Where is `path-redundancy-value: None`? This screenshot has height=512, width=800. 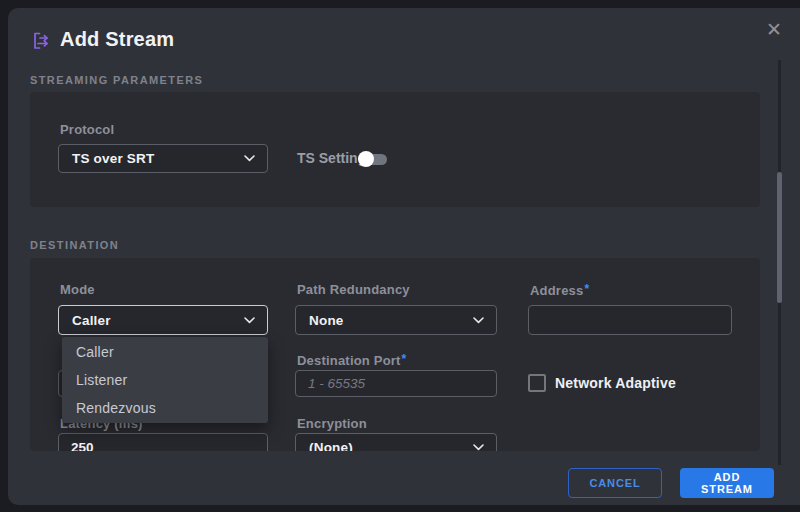
path-redundancy-value: None is located at coordinates (326, 320).